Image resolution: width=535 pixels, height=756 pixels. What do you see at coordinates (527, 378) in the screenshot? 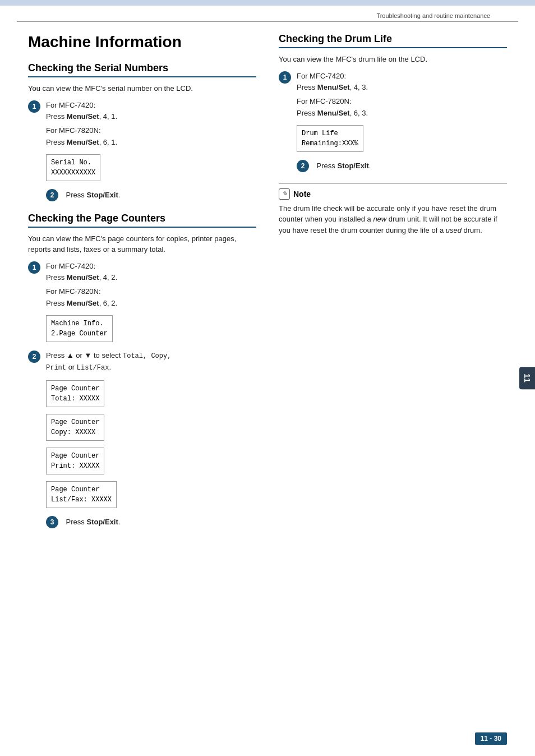
I see `chapter-tab: 11` at bounding box center [527, 378].